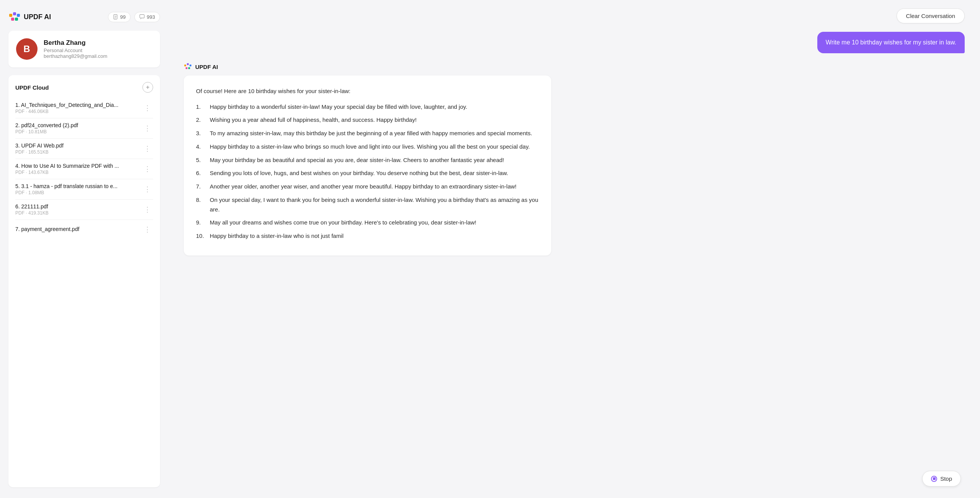 The image size is (980, 498). What do you see at coordinates (84, 189) in the screenshot?
I see `file-item: 5. 3.1 - hamza - pdf translate russian t…` at bounding box center [84, 189].